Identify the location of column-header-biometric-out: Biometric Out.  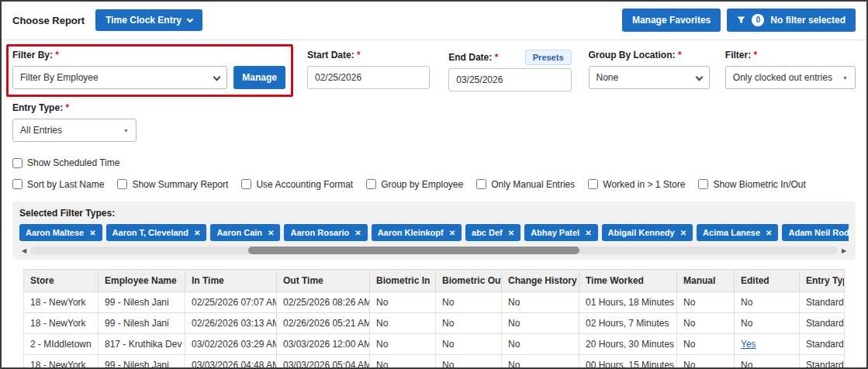
(469, 281).